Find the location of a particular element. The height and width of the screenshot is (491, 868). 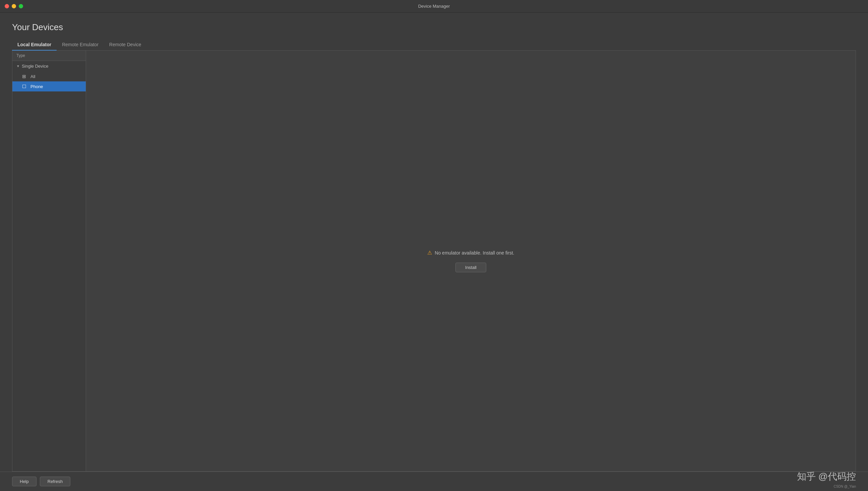

bottom-bar: Help Refresh is located at coordinates (434, 481).